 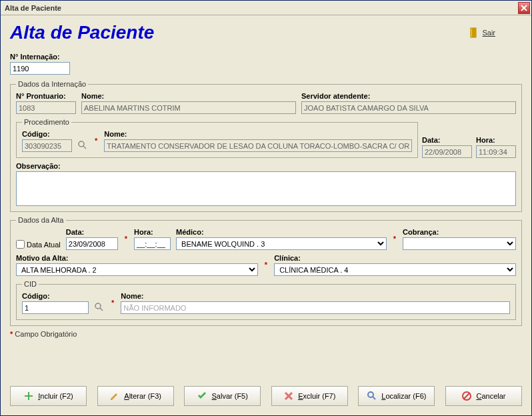 I want to click on exit-icon, so click(x=475, y=33).